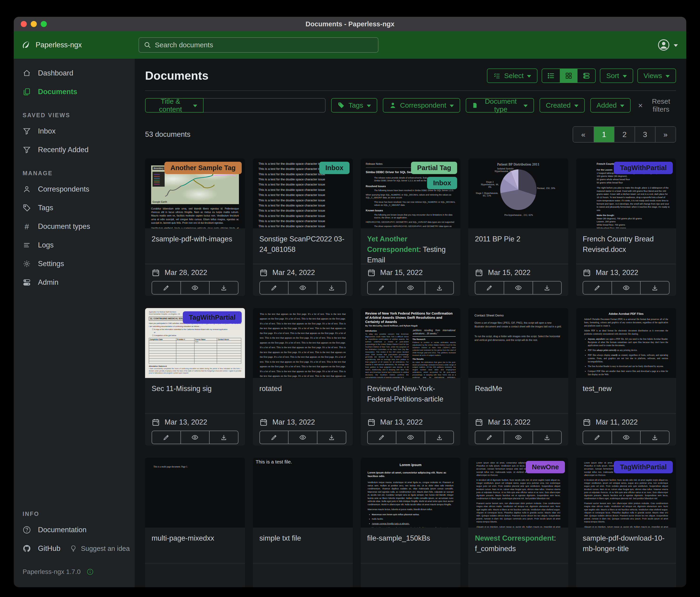 Image resolution: width=700 pixels, height=597 pixels. I want to click on document-thumbnail: Review of New York Federal Petitions for…, so click(411, 343).